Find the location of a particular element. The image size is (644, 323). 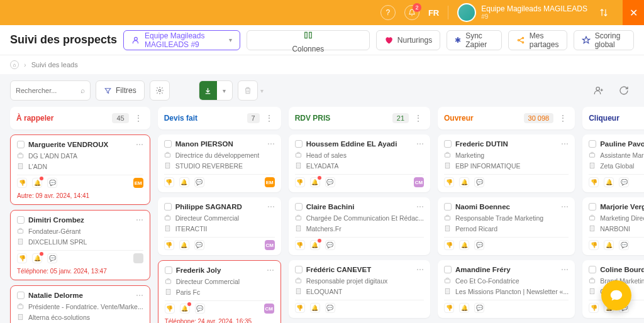

sync-zapier-button: ✱ Sync Zapier is located at coordinates (474, 40).